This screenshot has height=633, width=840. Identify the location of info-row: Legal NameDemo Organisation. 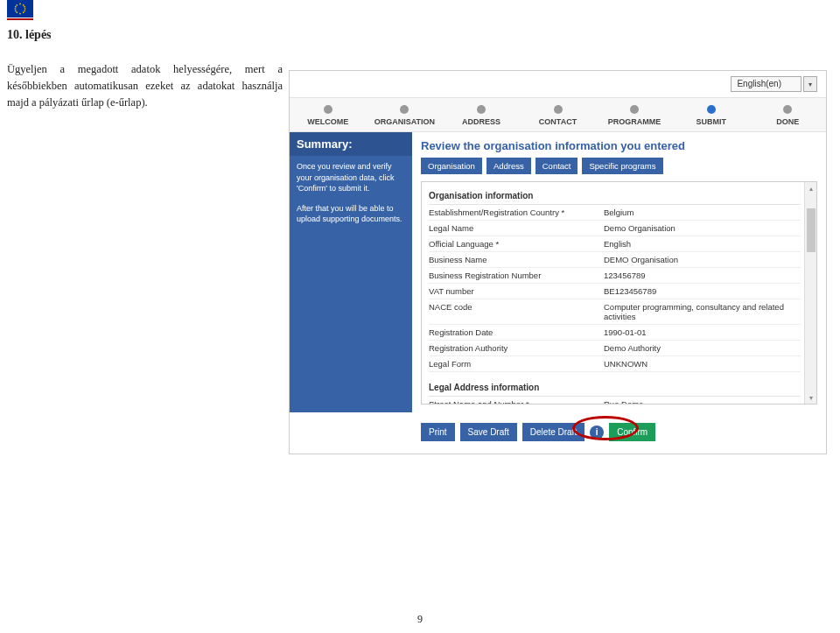
(614, 229).